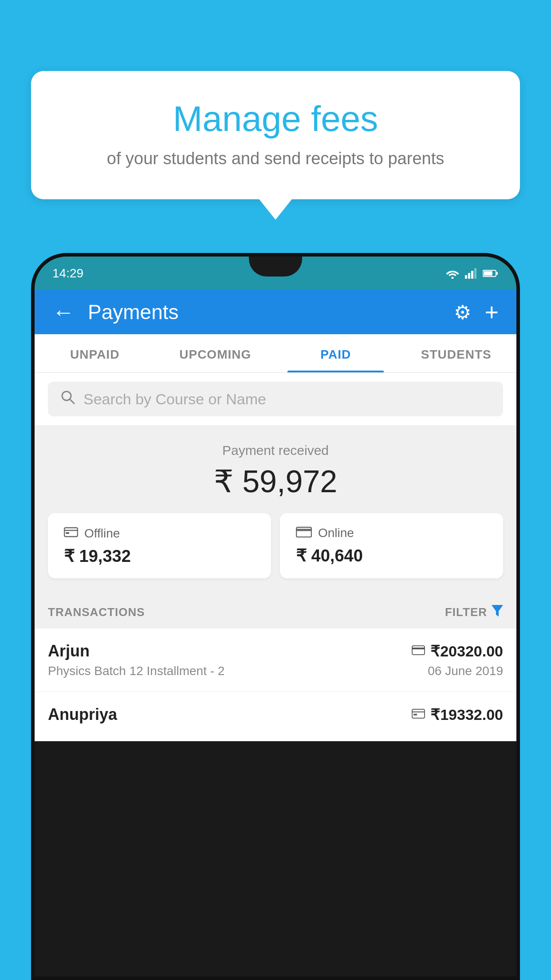  What do you see at coordinates (69, 651) in the screenshot?
I see `transaction-name: Arjun` at bounding box center [69, 651].